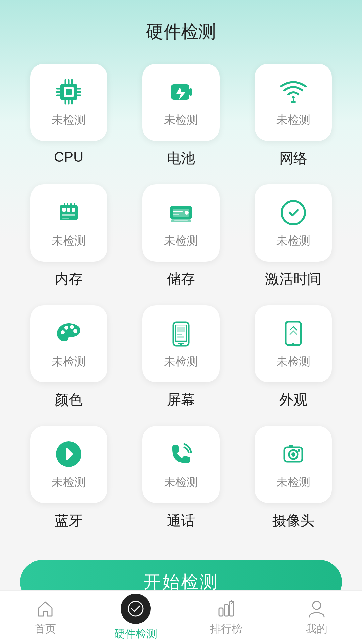  I want to click on cell-bluetooth: 未检测 蓝牙, so click(69, 478).